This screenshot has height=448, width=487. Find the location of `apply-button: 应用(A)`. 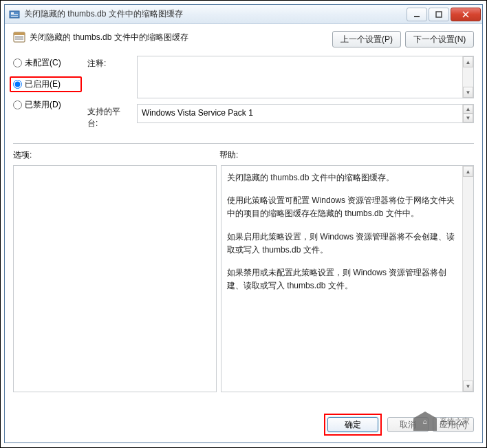

apply-button: 应用(A) is located at coordinates (453, 425).